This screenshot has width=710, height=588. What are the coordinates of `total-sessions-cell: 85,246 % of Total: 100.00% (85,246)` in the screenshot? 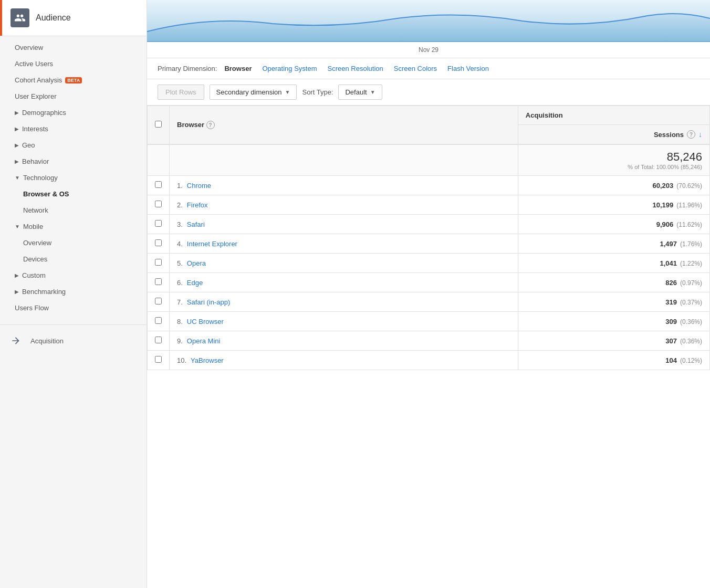 It's located at (613, 160).